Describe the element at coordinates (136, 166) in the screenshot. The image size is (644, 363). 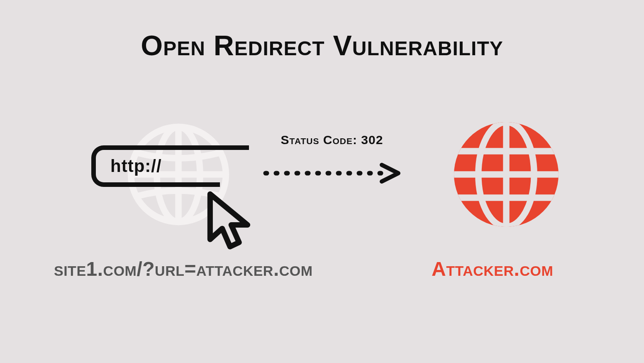
I see `protocol-text: http://` at that location.